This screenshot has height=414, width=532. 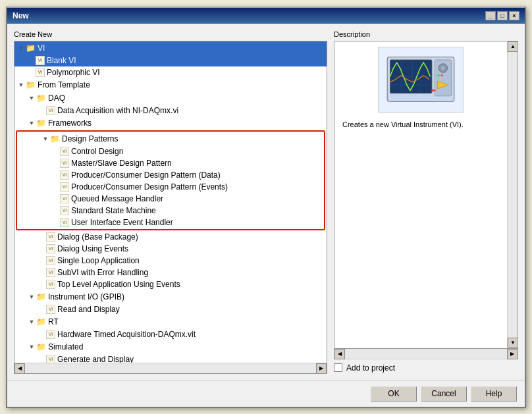 I want to click on vi-icon-data-acq: VI, so click(x=51, y=111).